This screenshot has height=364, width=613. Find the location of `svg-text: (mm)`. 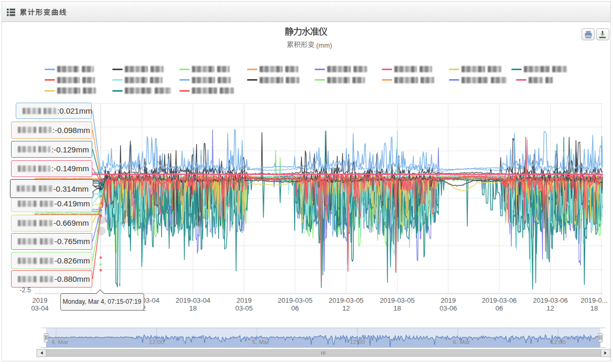

svg-text: (mm) is located at coordinates (324, 45).